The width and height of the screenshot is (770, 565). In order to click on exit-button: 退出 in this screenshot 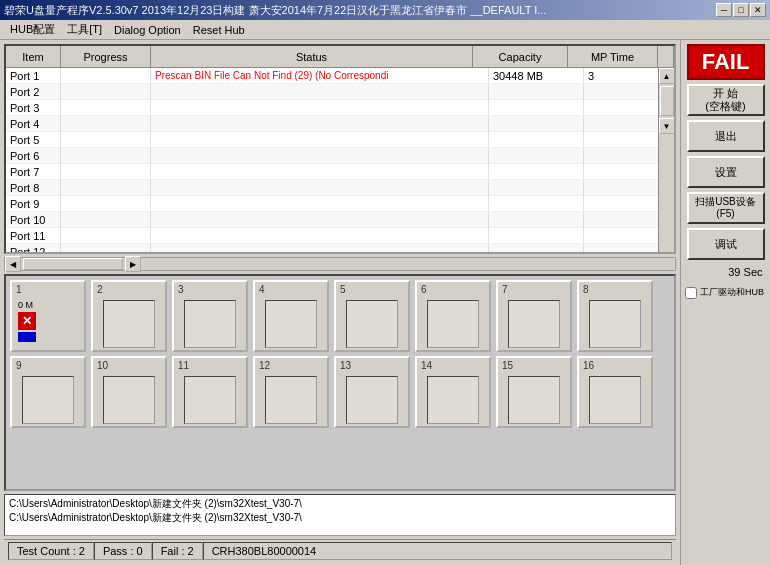, I will do `click(726, 136)`.